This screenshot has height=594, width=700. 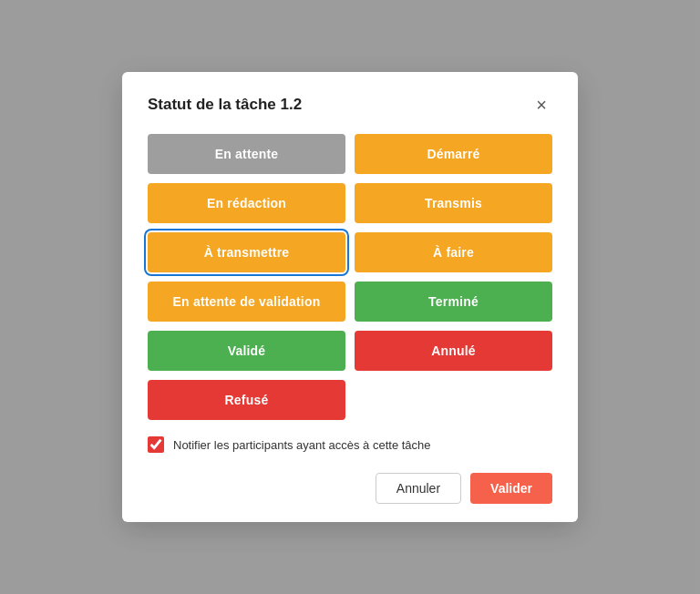 What do you see at coordinates (454, 154) in the screenshot?
I see `btn-demarre: Démarré` at bounding box center [454, 154].